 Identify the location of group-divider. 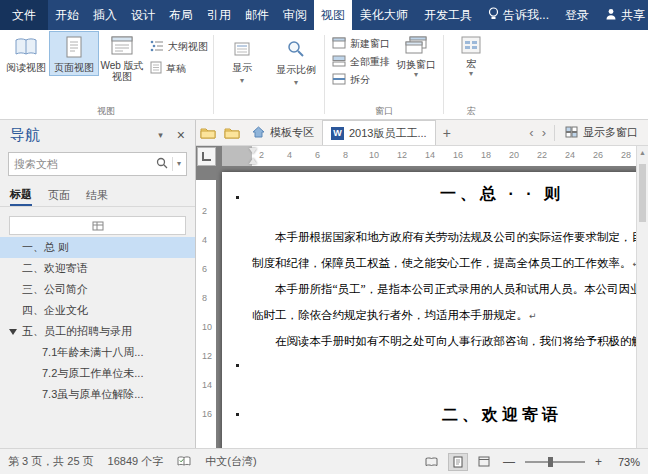
(214, 74).